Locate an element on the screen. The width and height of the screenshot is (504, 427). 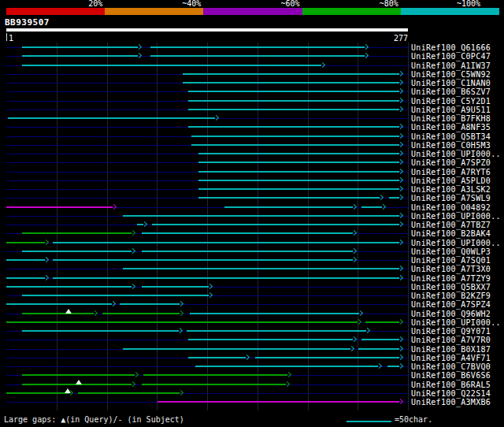
hit-label: UniRef100_A7RYT6 is located at coordinates (450, 172).